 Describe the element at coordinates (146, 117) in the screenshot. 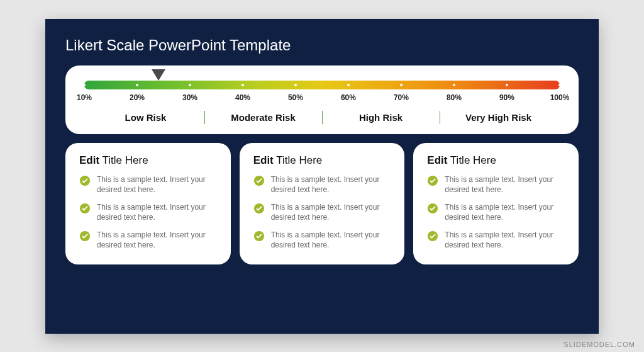

I see `risk-label-low: Low Risk` at that location.